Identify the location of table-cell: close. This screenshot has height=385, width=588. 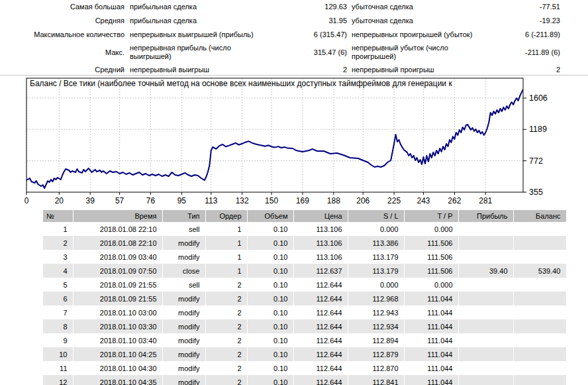
(184, 270).